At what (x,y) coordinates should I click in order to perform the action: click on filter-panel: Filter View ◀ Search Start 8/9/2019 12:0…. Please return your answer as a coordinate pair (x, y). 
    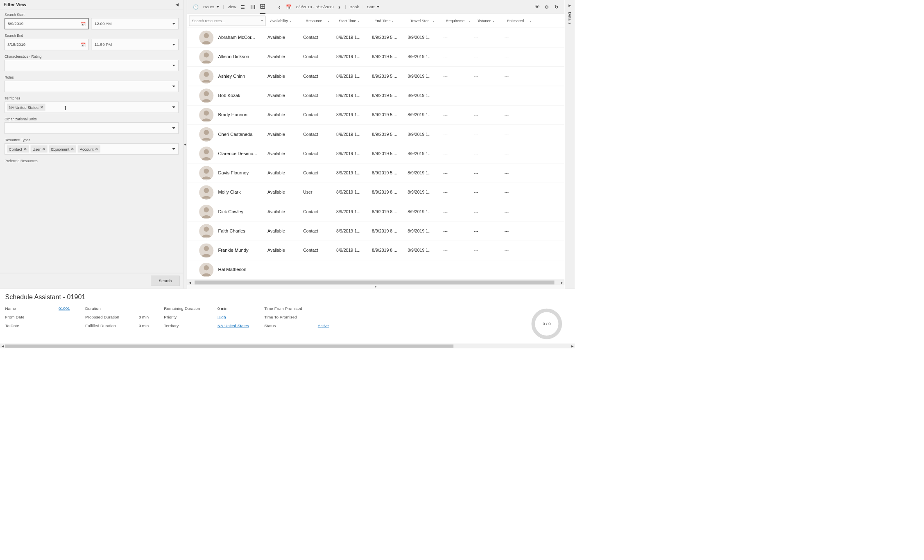
    Looking at the image, I should click on (92, 144).